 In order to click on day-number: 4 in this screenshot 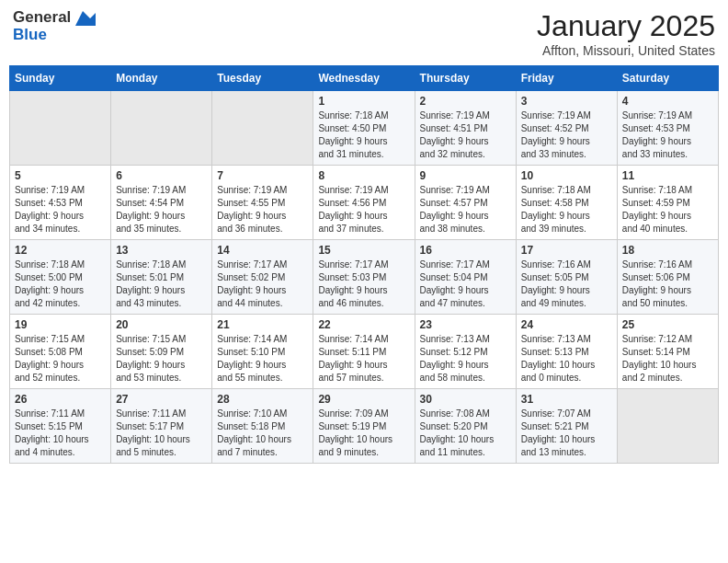, I will do `click(667, 101)`.